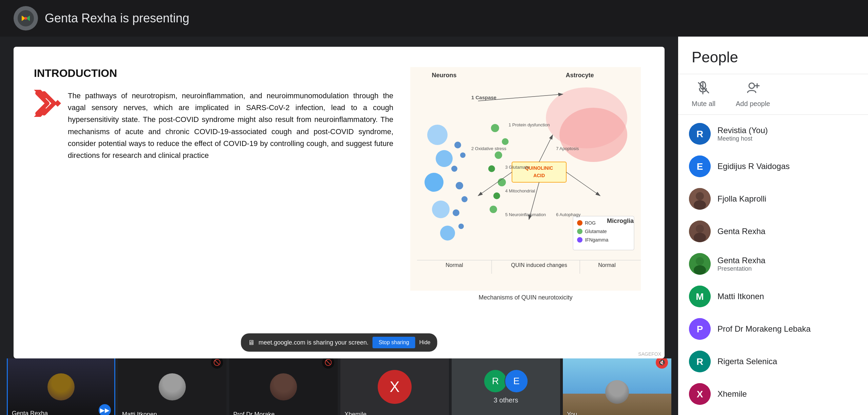 This screenshot has height=415, width=868. I want to click on person-name-prof-dr: Prof Dr Morakeng Lebaka, so click(793, 329).